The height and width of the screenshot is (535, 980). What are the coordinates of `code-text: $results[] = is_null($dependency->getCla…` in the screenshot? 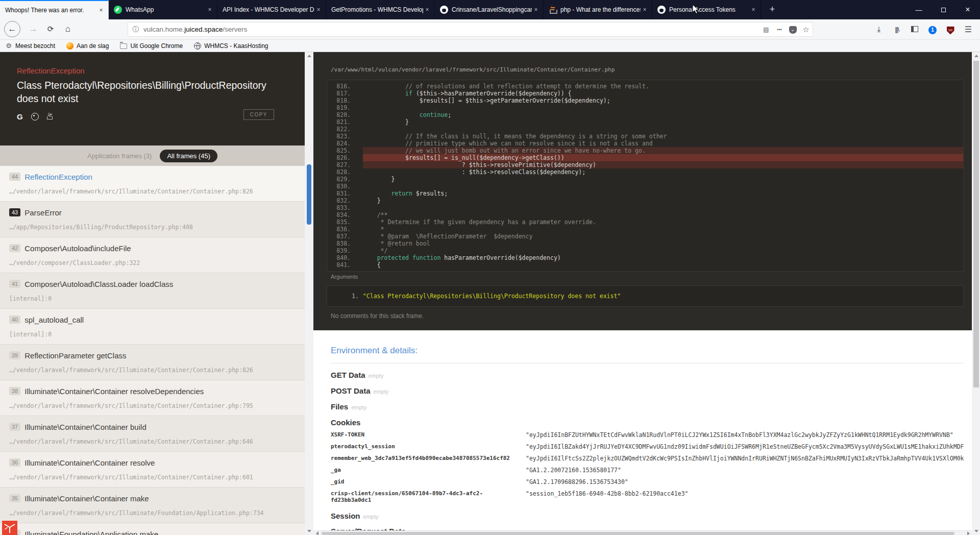 It's located at (663, 158).